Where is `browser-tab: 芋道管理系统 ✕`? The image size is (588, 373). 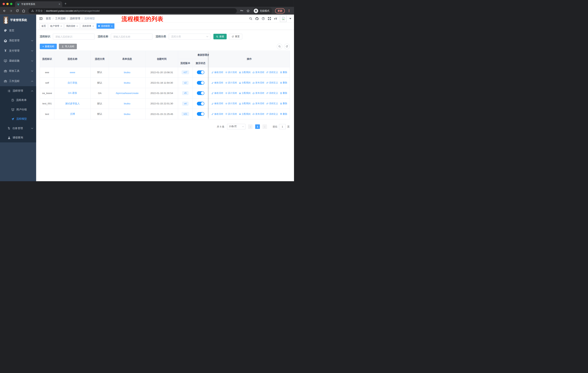
browser-tab: 芋道管理系统 ✕ is located at coordinates (39, 4).